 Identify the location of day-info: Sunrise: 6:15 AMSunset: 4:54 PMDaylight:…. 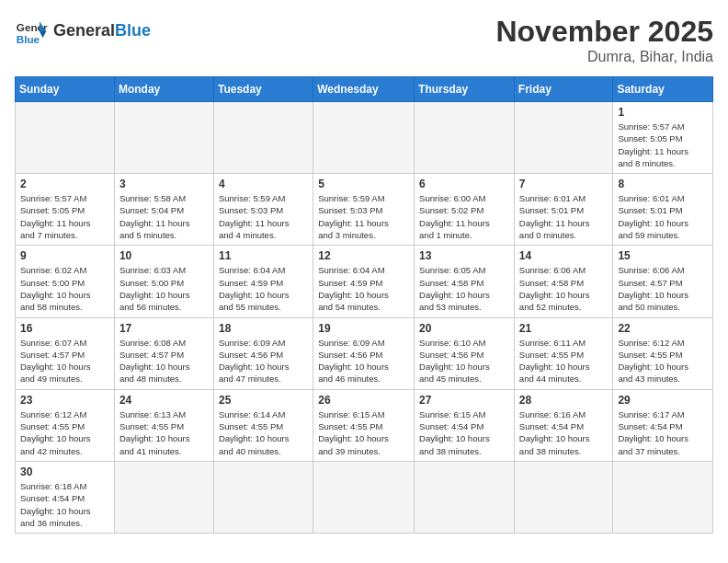
(464, 432).